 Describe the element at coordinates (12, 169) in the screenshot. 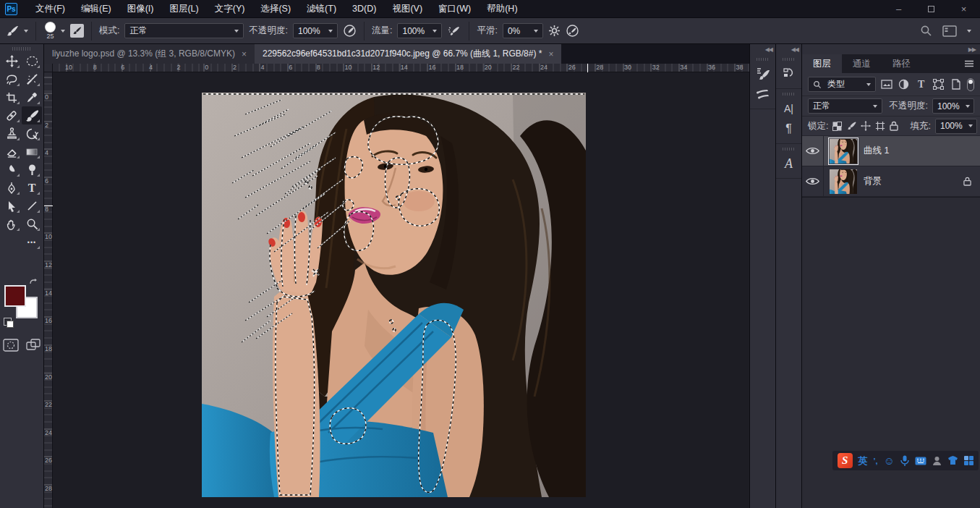

I see `blur-tool` at that location.